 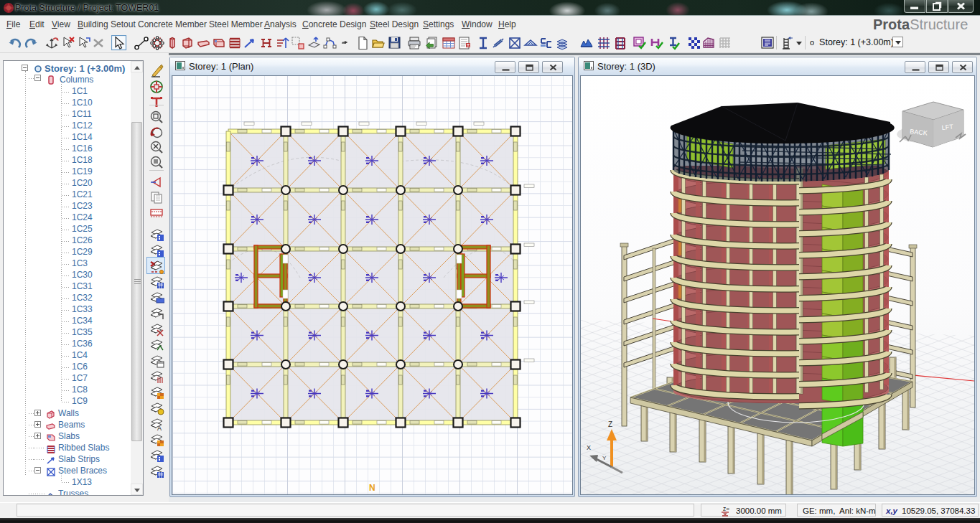 I want to click on svg-text: z=, so click(x=727, y=509).